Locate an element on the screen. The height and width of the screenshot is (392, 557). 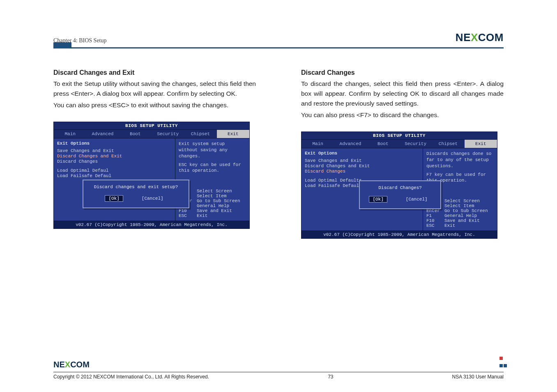
dialog-question: Discard Changes? is located at coordinates (400, 188).